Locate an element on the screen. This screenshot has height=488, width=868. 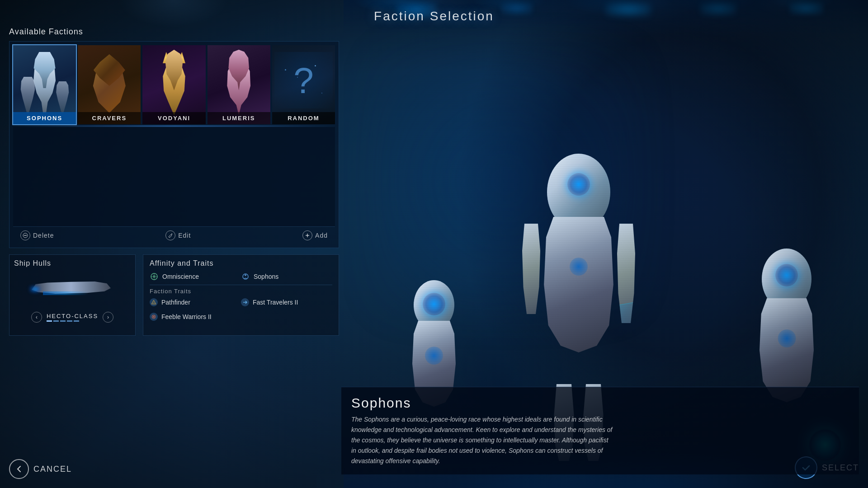
faction-card-random: RANDOM is located at coordinates (304, 85).